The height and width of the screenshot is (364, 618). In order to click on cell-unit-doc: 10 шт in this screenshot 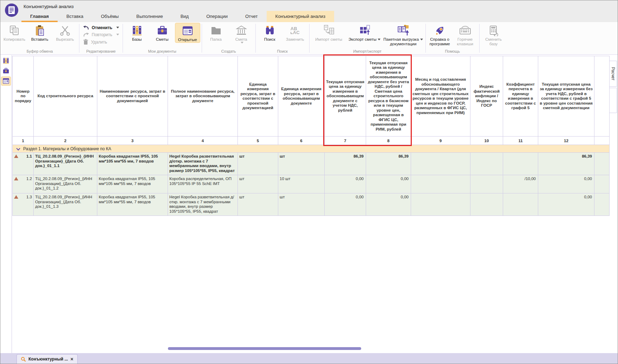, I will do `click(301, 184)`.